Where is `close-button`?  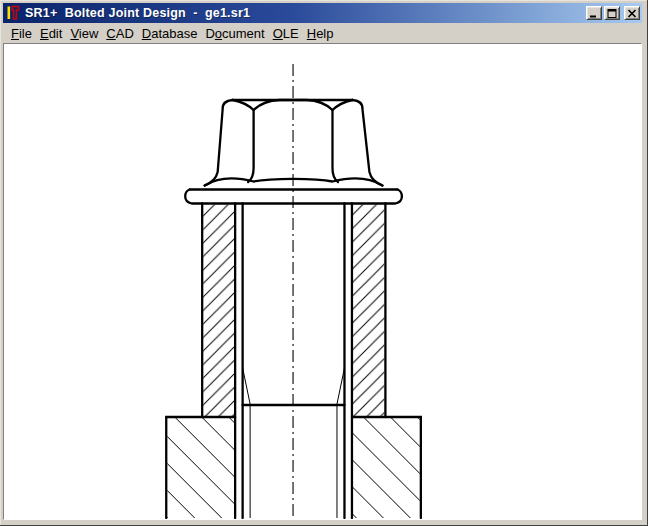
close-button is located at coordinates (632, 13).